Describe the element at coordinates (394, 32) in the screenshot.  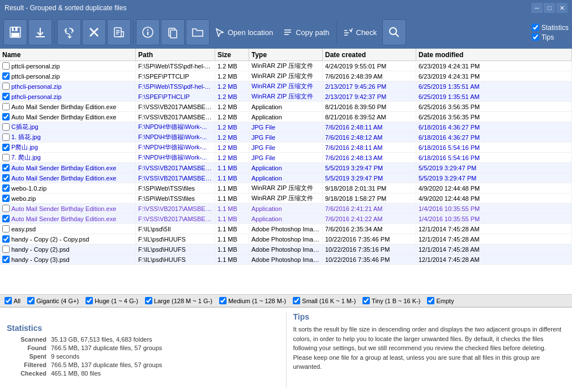
I see `search-button` at that location.